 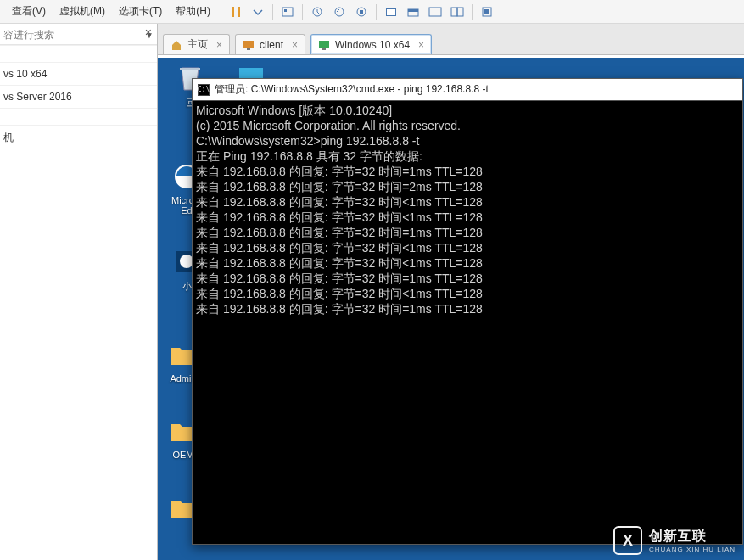 What do you see at coordinates (78, 73) in the screenshot?
I see `library-item: vs 10 x64` at bounding box center [78, 73].